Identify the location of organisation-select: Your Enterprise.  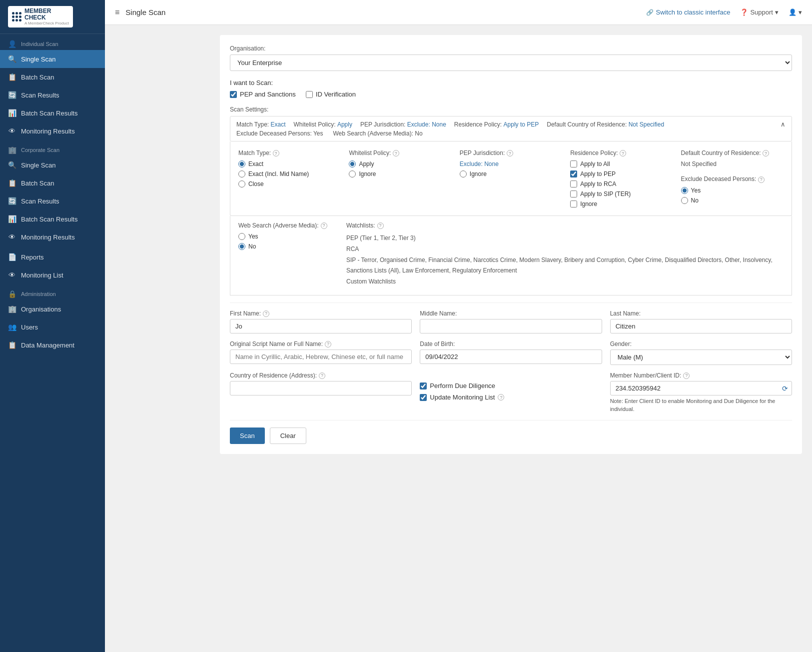
(511, 63).